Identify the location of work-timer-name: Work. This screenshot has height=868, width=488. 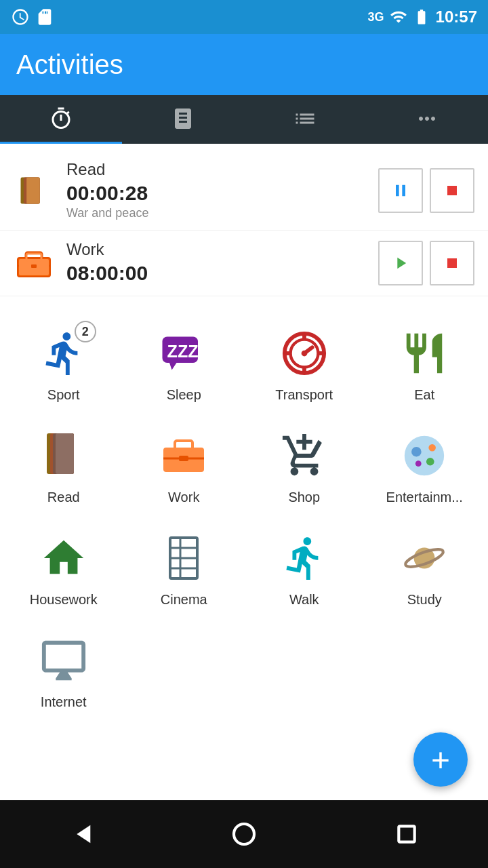
(222, 250).